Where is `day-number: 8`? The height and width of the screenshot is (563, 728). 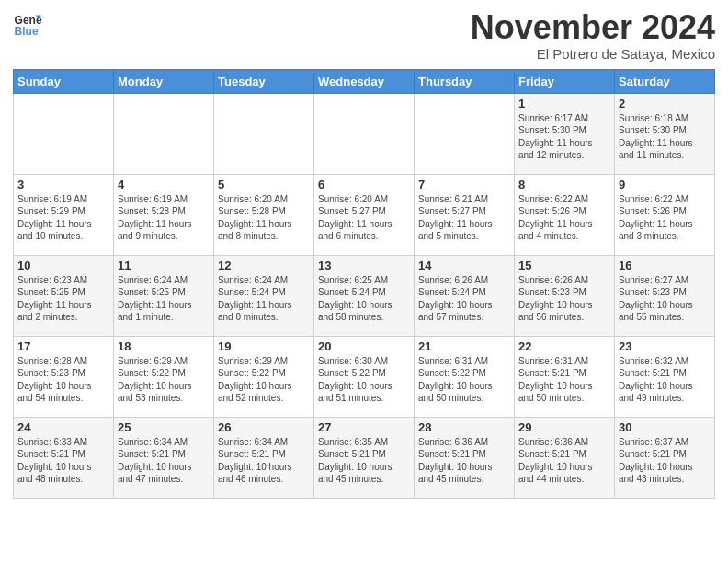 day-number: 8 is located at coordinates (564, 184).